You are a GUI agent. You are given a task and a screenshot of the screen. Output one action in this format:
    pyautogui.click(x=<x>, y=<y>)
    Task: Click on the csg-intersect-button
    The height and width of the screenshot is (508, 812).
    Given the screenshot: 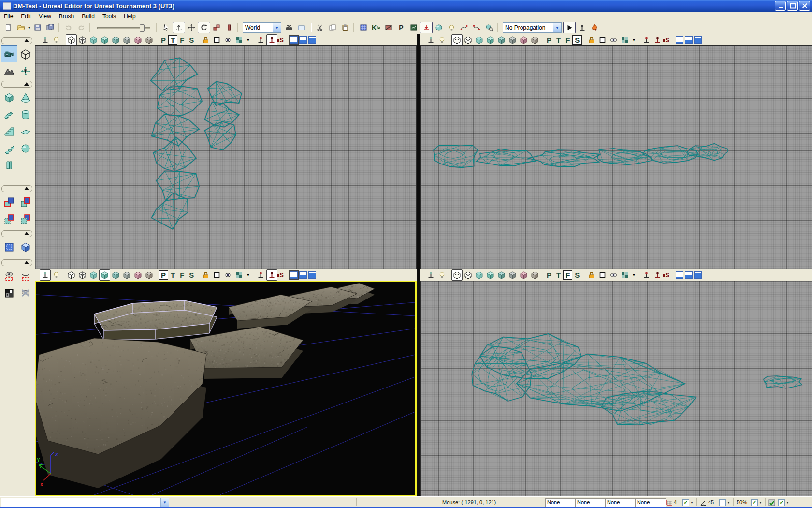 What is the action you would take?
    pyautogui.click(x=9, y=219)
    